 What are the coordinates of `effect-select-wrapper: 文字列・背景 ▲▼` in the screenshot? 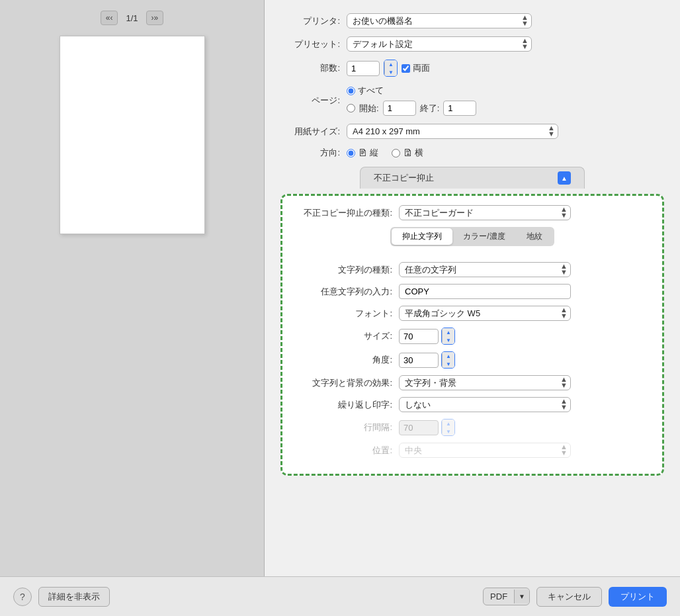 It's located at (485, 382).